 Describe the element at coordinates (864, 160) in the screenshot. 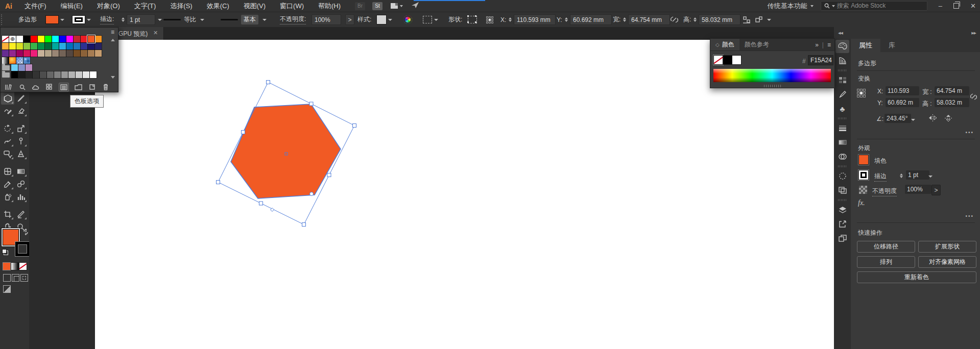

I see `fill-swatch` at that location.